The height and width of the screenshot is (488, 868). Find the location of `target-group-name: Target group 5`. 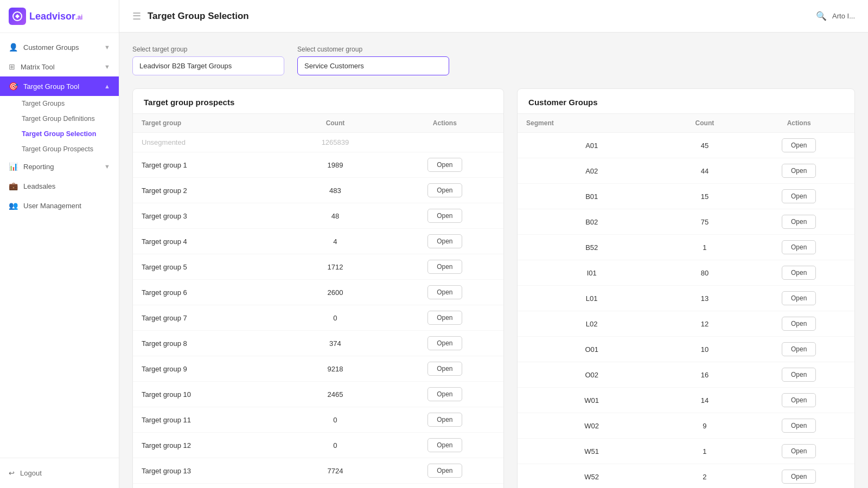

target-group-name: Target group 5 is located at coordinates (208, 267).